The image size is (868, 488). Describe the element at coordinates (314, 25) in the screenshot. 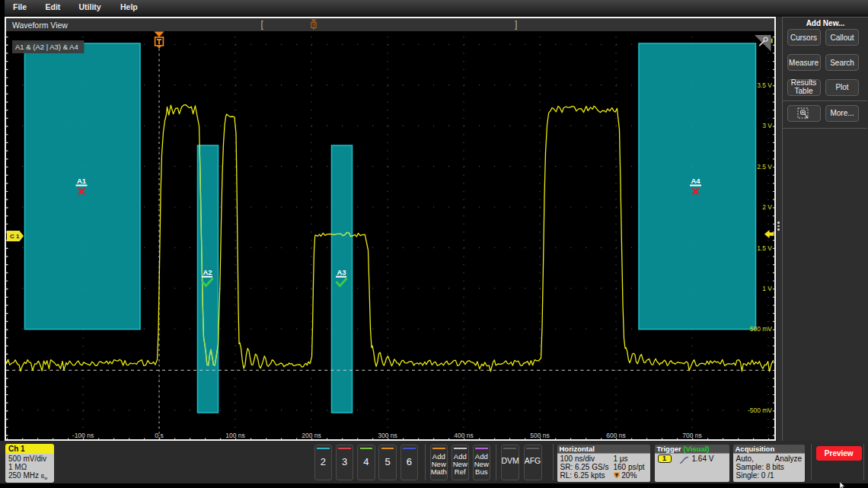

I see `svg-text: T` at that location.